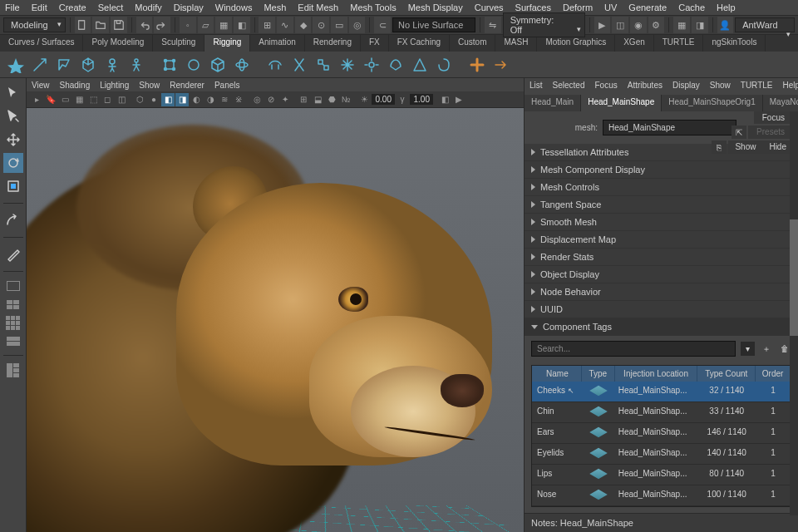  What do you see at coordinates (13, 140) in the screenshot?
I see `move-tool` at bounding box center [13, 140].